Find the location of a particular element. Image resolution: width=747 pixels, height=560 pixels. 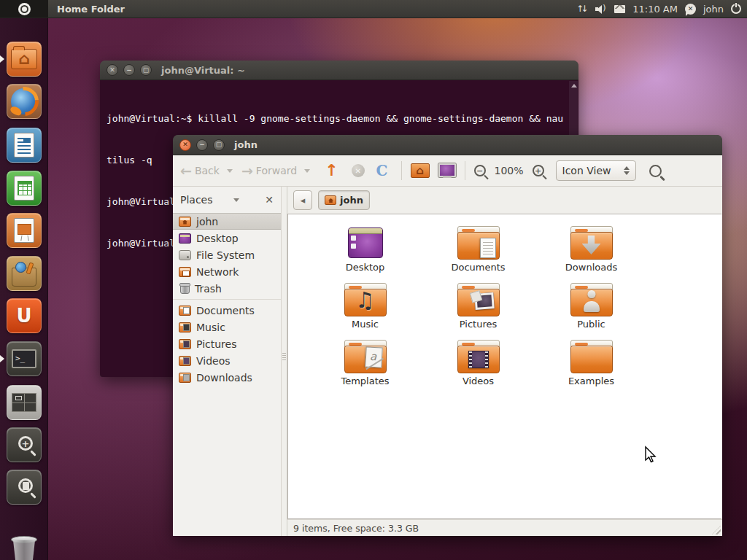

file-item-music: Music is located at coordinates (365, 311).